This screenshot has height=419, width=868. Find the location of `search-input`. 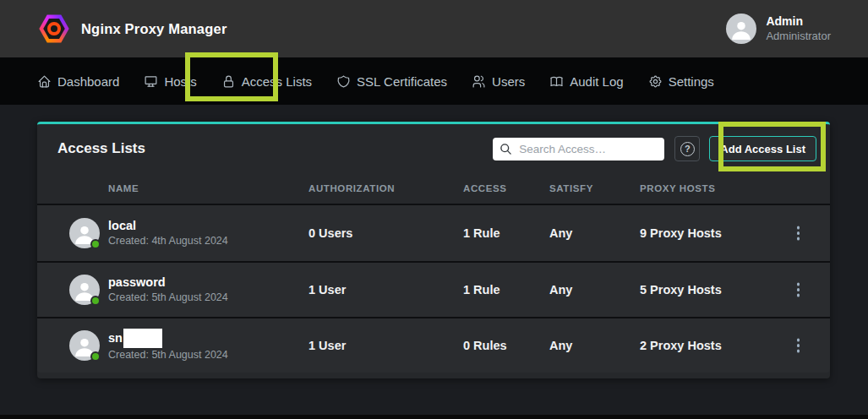

search-input is located at coordinates (588, 149).